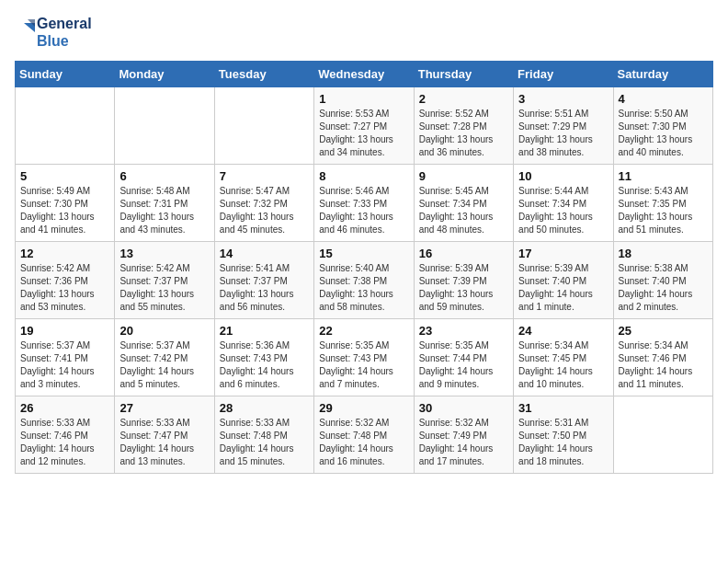 Image resolution: width=728 pixels, height=563 pixels. I want to click on day-content: Sunrise: 5:34 AM Sunset: 7:45 PM Dayligh…, so click(563, 365).